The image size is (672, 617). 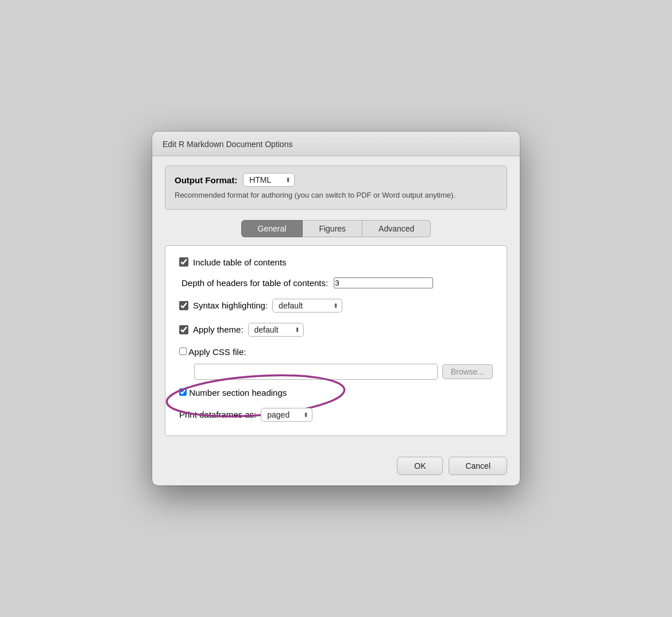 I want to click on depth-input: 3, so click(x=384, y=283).